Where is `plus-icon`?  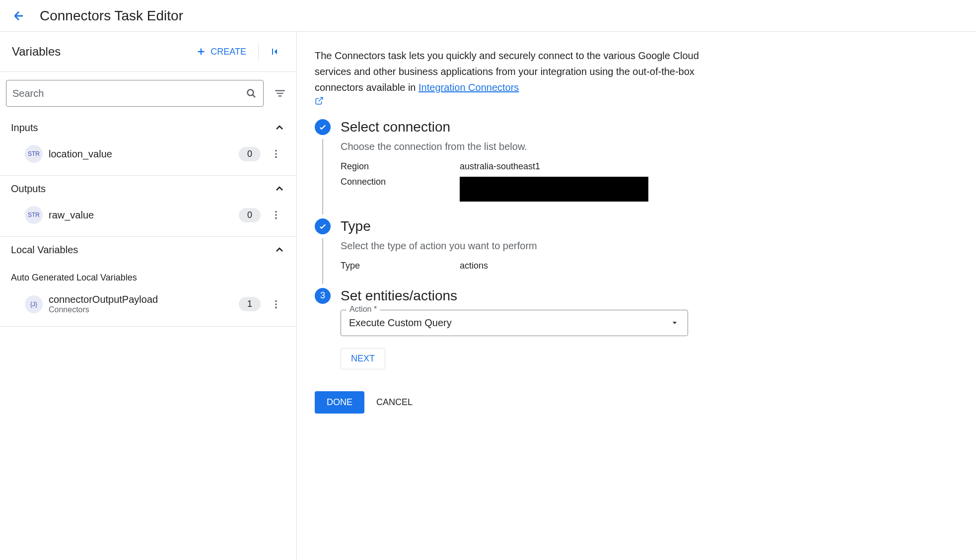
plus-icon is located at coordinates (201, 52).